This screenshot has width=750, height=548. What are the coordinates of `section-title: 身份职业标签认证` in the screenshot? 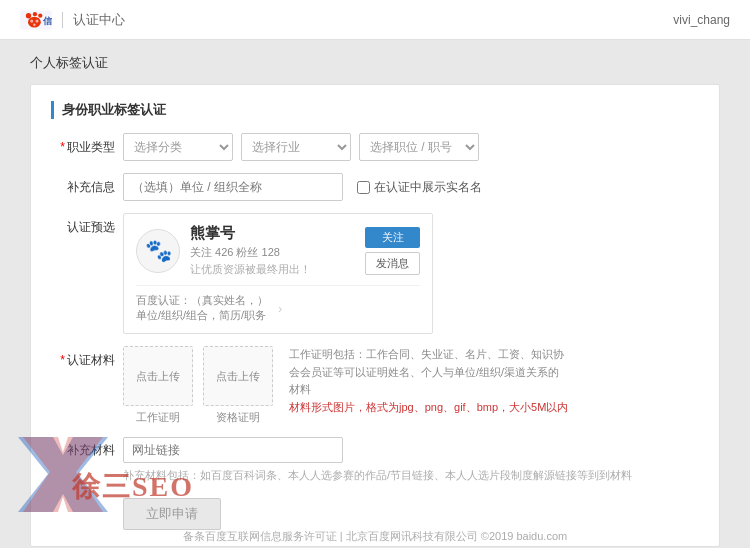 It's located at (375, 110).